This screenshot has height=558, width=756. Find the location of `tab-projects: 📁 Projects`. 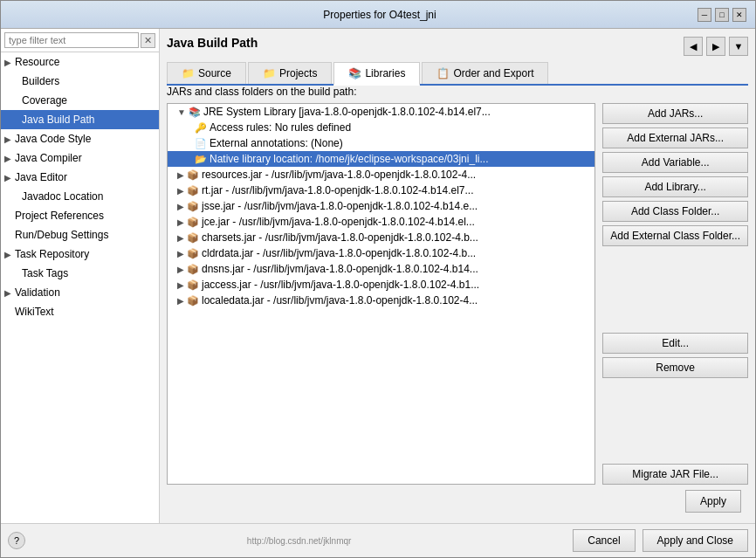

tab-projects: 📁 Projects is located at coordinates (290, 73).